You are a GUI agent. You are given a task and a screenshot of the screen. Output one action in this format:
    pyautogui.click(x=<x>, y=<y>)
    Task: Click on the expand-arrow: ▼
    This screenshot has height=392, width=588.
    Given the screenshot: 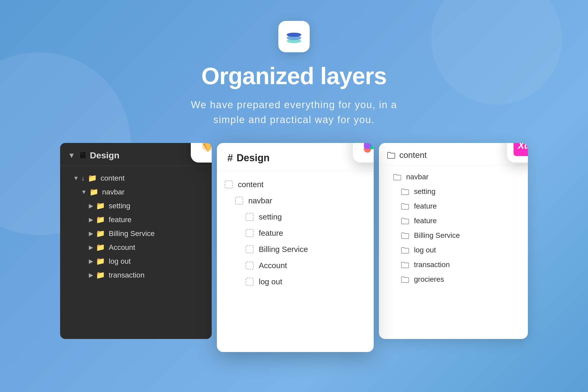 What is the action you would take?
    pyautogui.click(x=72, y=155)
    